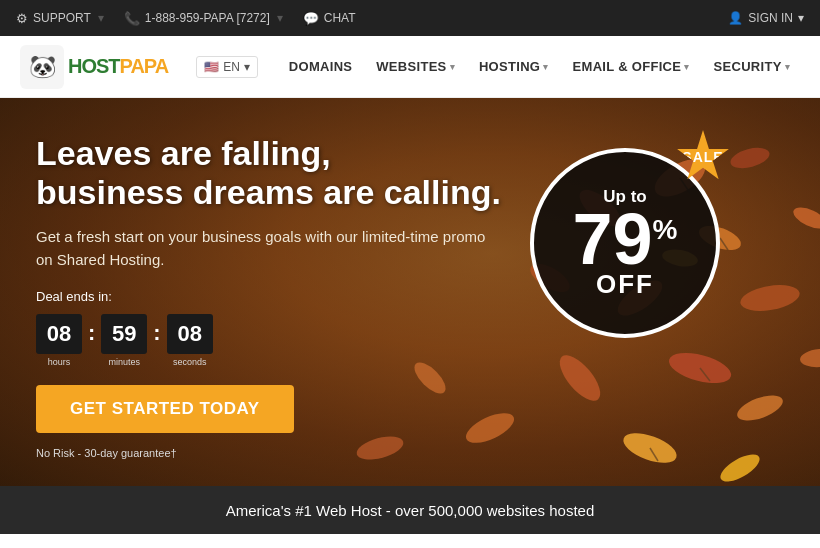  What do you see at coordinates (330, 18) in the screenshot?
I see `chat-link: 💬 CHAT` at bounding box center [330, 18].